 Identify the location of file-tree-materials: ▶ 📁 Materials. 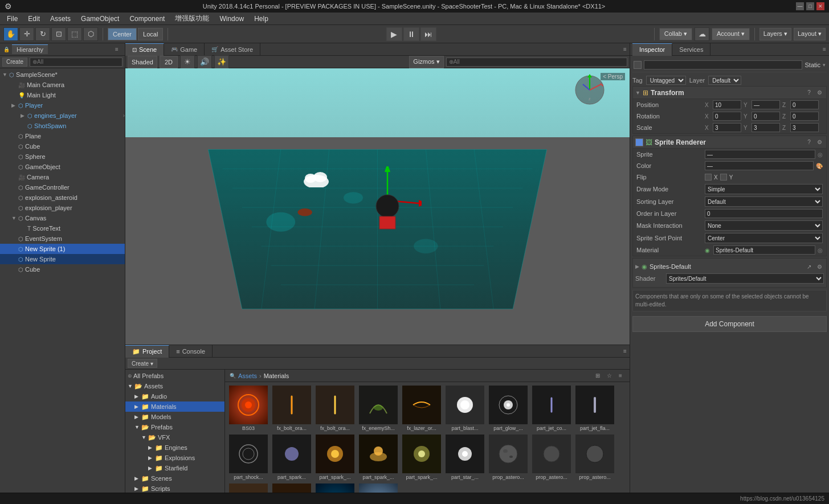
(175, 407).